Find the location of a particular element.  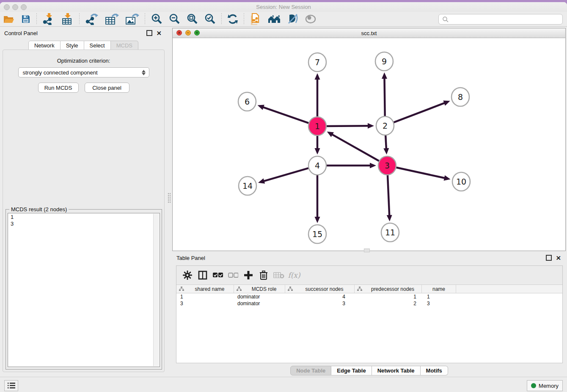

table-row: 3dominator323 is located at coordinates (369, 304).